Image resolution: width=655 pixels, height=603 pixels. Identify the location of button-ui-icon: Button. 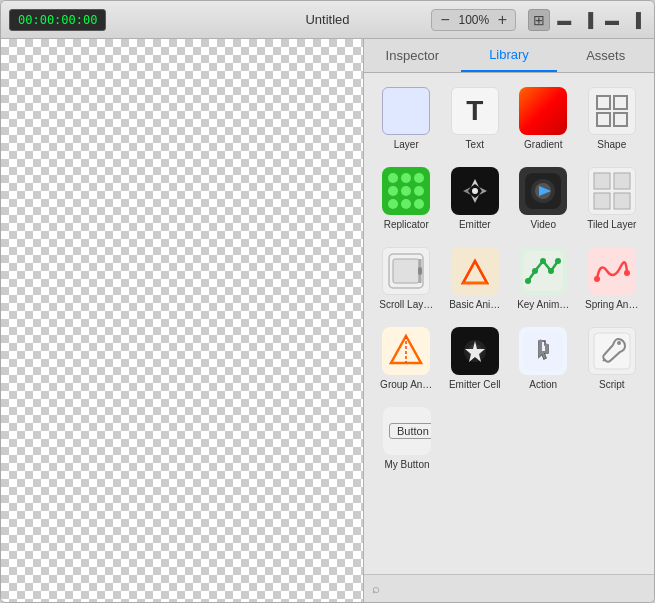
(407, 431).